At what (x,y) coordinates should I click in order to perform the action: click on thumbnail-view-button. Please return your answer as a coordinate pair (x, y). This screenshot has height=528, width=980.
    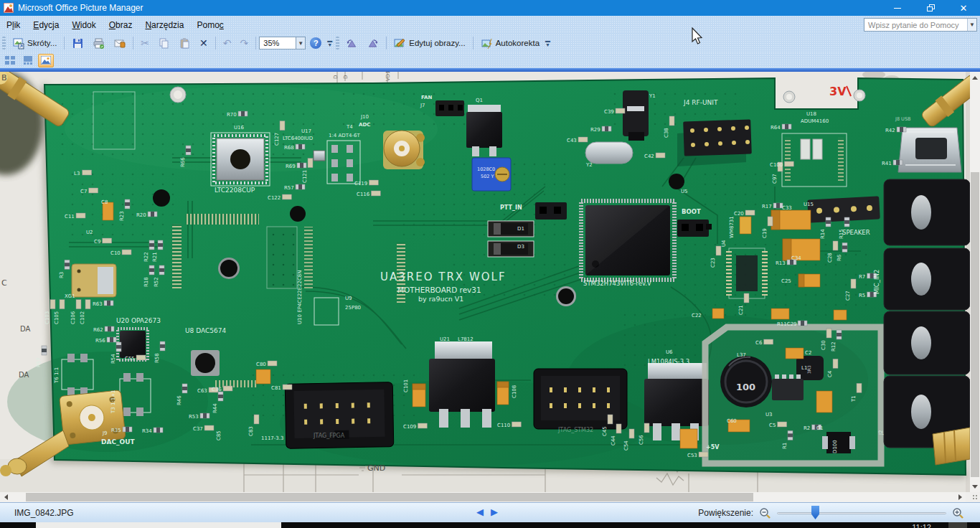
    Looking at the image, I should click on (10, 60).